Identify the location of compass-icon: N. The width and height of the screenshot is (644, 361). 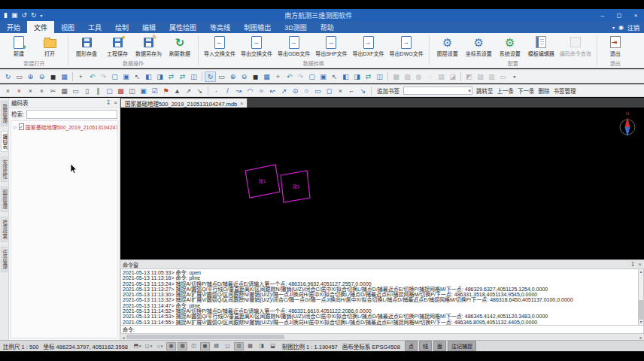
(627, 124).